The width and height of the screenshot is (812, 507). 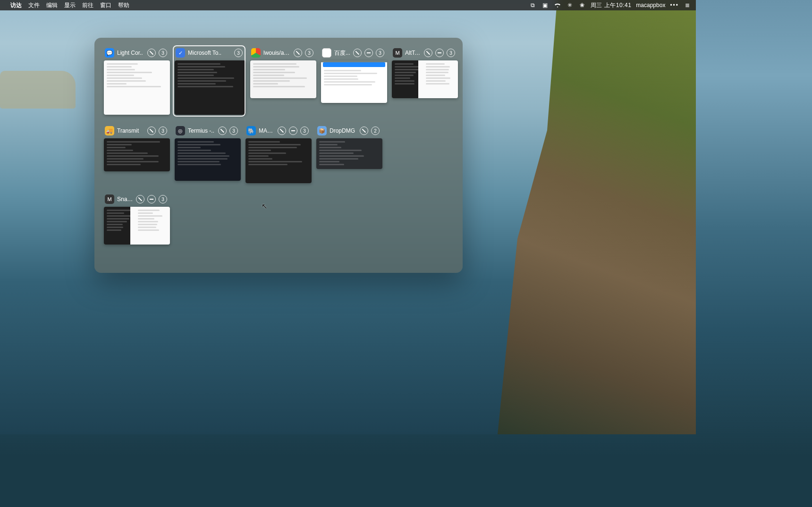 What do you see at coordinates (136, 219) in the screenshot?
I see `switcher-tile-snailsvn: MSnailS.3` at bounding box center [136, 219].